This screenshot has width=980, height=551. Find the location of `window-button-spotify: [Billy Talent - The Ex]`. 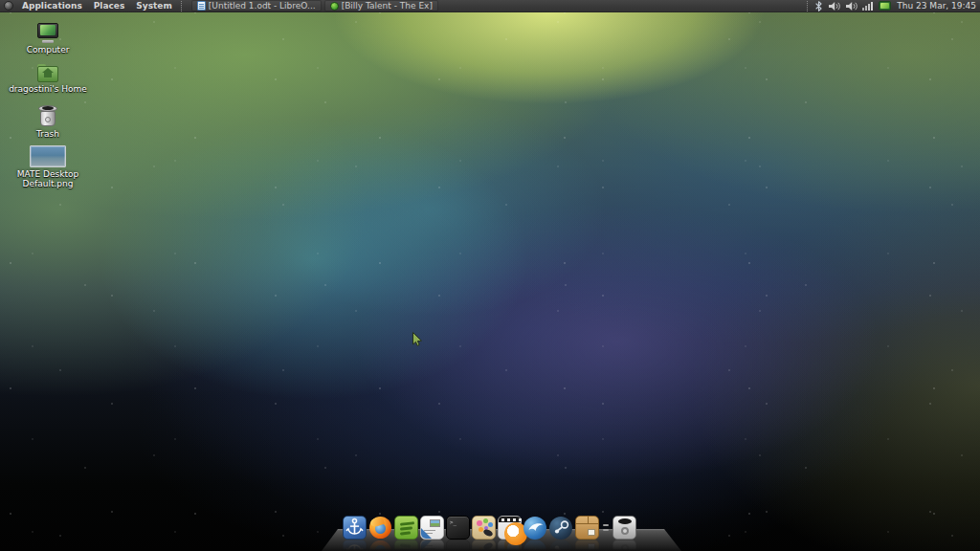

window-button-spotify: [Billy Talent - The Ex] is located at coordinates (381, 6).